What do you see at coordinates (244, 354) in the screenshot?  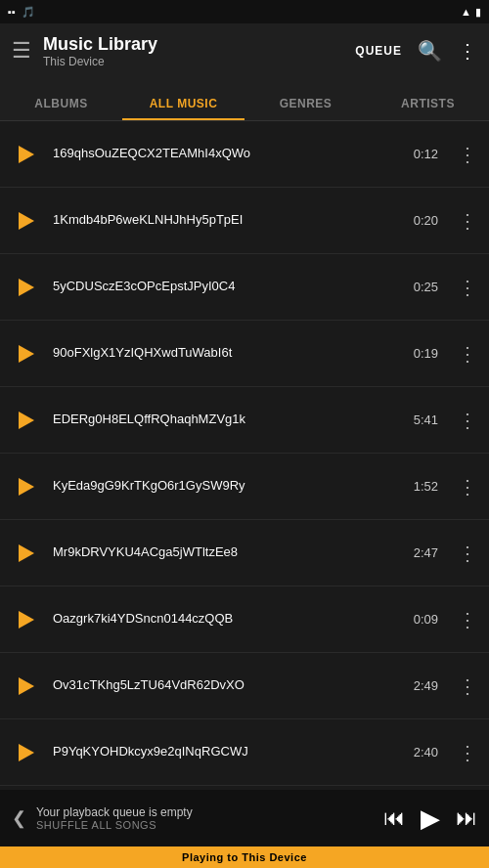 I see `song-row: 90oFXlgX1YzIQHXwdTuWabI6t 0:19 ⋮` at bounding box center [244, 354].